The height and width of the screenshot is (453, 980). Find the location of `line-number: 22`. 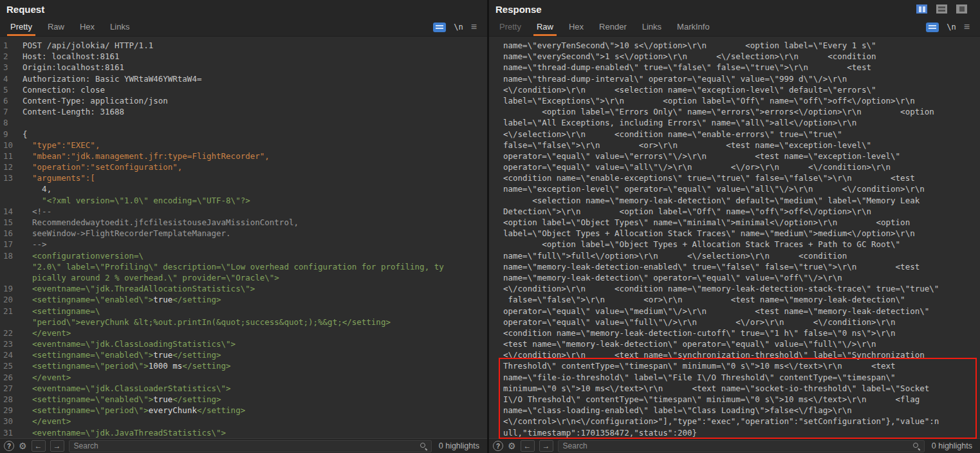

line-number: 22 is located at coordinates (12, 333).